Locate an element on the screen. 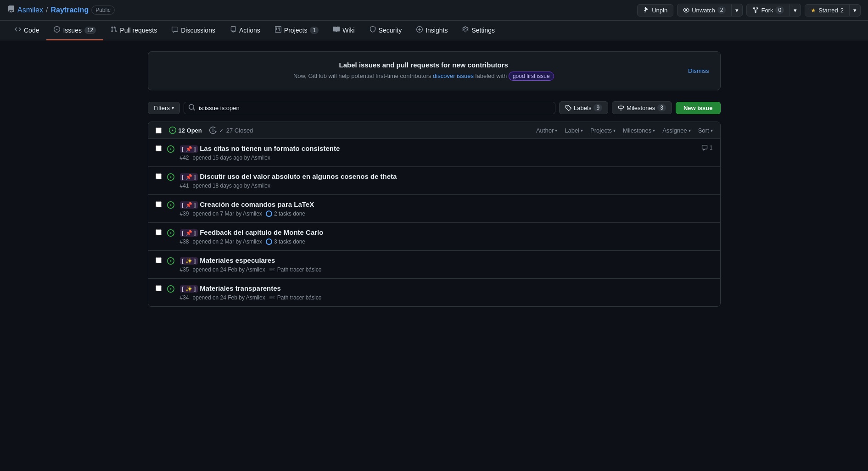  tab-actions: Actions is located at coordinates (245, 30).